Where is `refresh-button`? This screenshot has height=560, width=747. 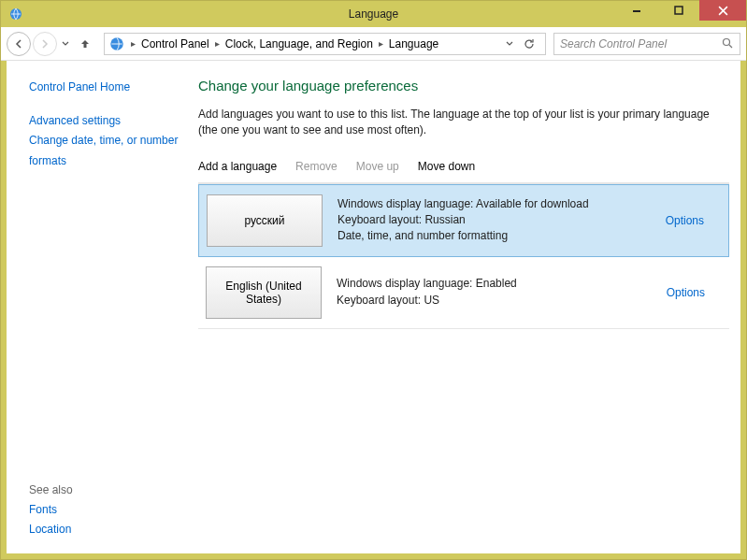 refresh-button is located at coordinates (529, 44).